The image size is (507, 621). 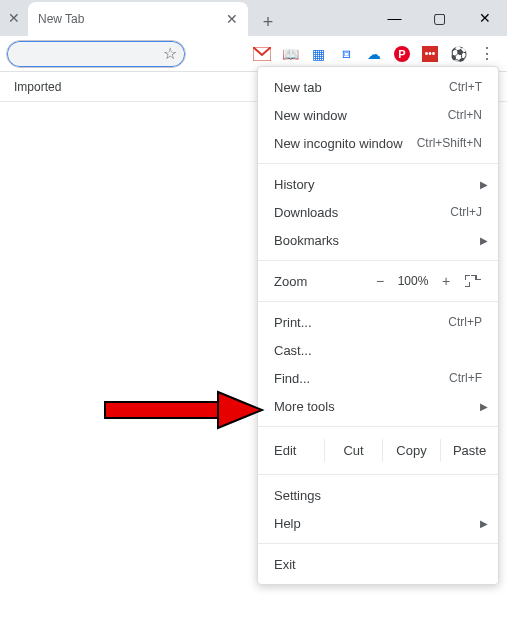 What do you see at coordinates (262, 54) in the screenshot?
I see `gmail-icon` at bounding box center [262, 54].